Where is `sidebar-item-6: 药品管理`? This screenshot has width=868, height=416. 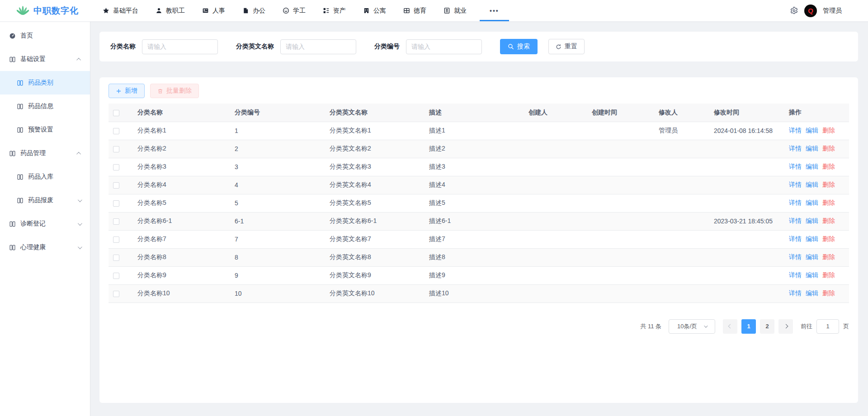
sidebar-item-6: 药品管理 is located at coordinates (45, 153).